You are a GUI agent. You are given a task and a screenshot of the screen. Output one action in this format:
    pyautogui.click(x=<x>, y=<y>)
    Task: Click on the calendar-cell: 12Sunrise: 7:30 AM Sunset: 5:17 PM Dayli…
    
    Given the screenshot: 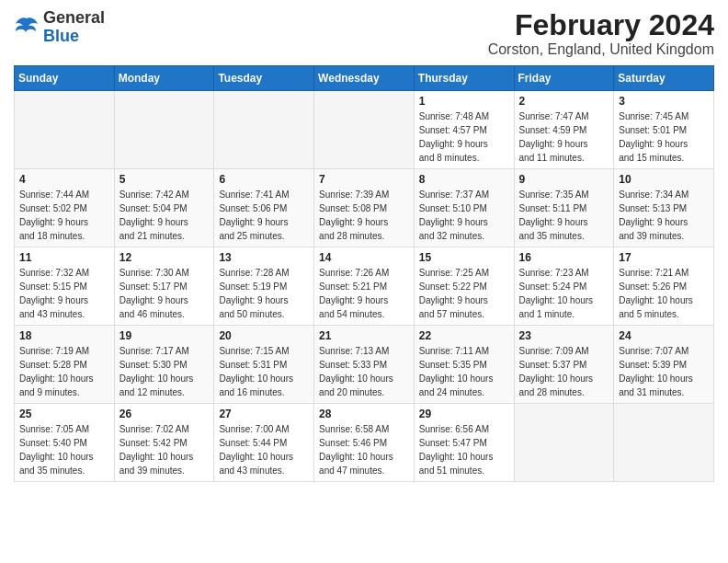 What is the action you would take?
    pyautogui.click(x=164, y=287)
    